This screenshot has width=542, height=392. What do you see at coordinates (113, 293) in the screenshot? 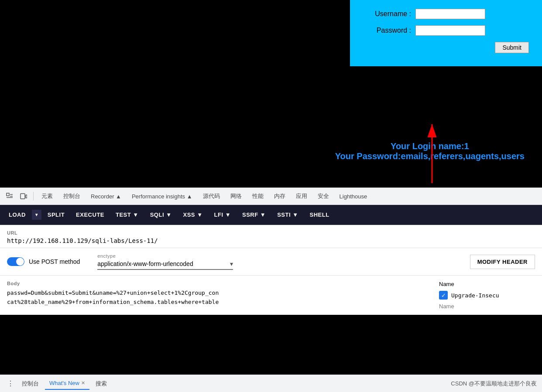
I see `body-line1: passwd=Dumb&submit=Submit&uname=%27+unio…` at bounding box center [113, 293].